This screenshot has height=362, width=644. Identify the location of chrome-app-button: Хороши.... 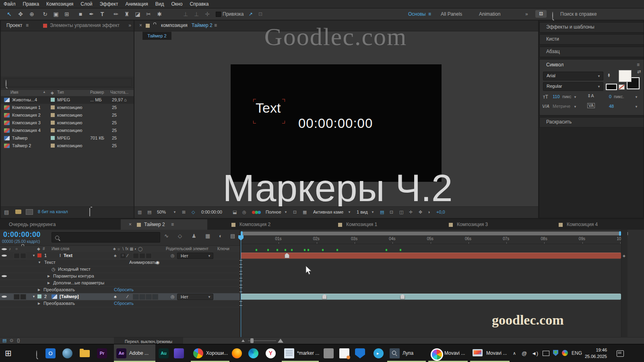
(210, 353).